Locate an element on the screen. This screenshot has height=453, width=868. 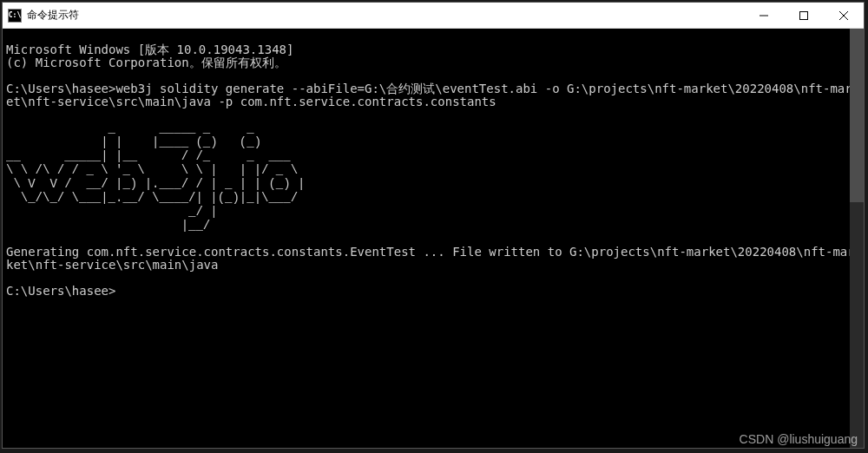
close-button is located at coordinates (844, 16).